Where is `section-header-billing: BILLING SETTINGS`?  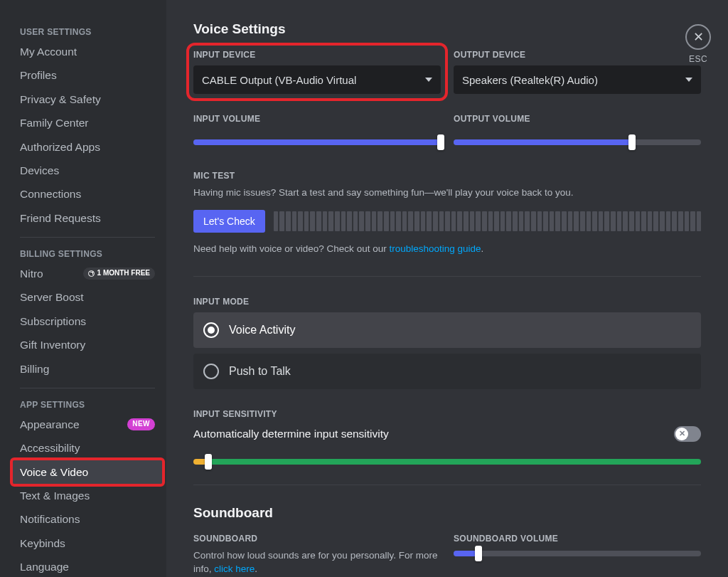
section-header-billing: BILLING SETTINGS is located at coordinates (87, 253).